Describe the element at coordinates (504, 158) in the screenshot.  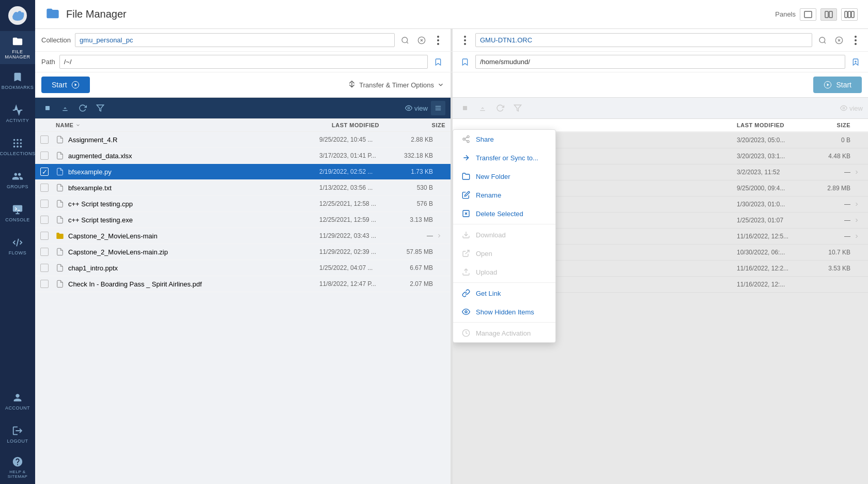
I see `context-menu-item-transfer: Transfer or Sync to...` at that location.